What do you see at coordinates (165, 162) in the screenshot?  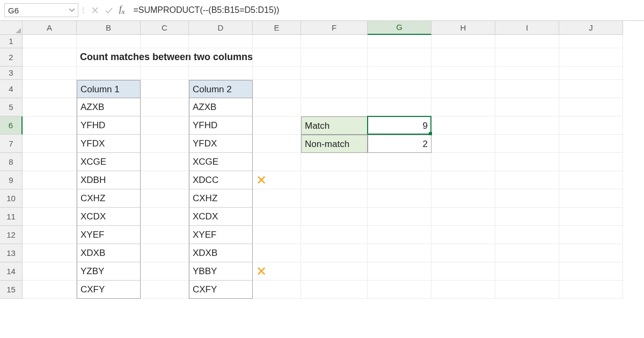 I see `cell-C8` at bounding box center [165, 162].